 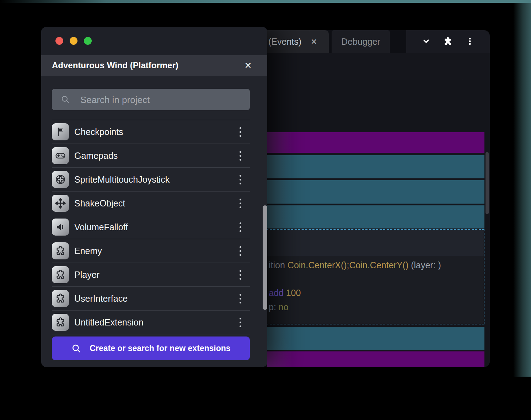 What do you see at coordinates (157, 323) in the screenshot?
I see `extension-label: UntitledExtension` at bounding box center [157, 323].